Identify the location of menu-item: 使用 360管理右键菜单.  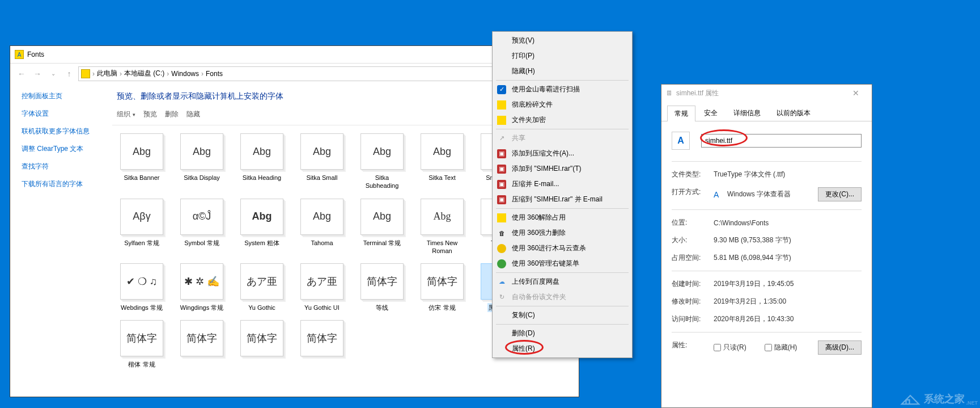
(562, 263).